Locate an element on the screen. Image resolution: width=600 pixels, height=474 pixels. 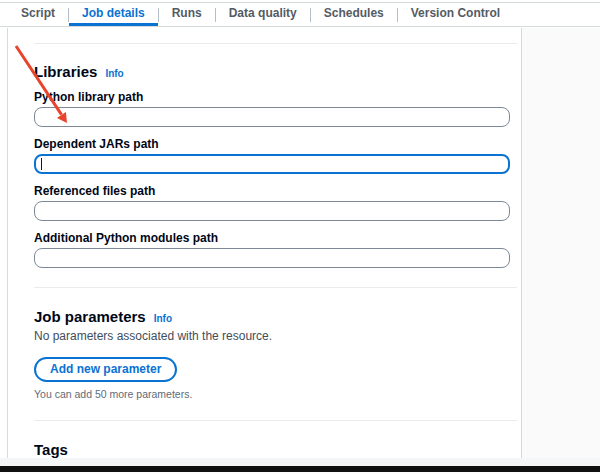
additional-python-modules-path-label: Additional Python modules path is located at coordinates (276, 238).